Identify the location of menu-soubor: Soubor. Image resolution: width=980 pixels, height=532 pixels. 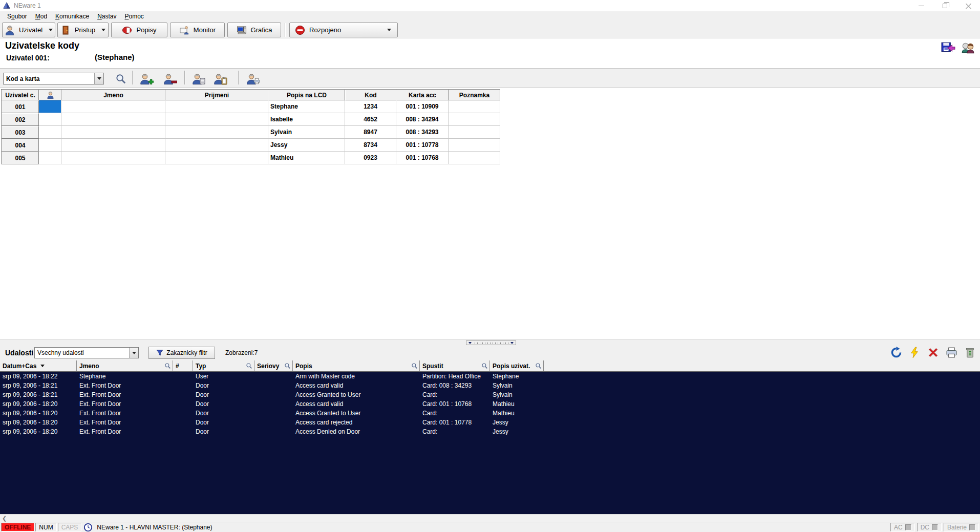
(17, 16).